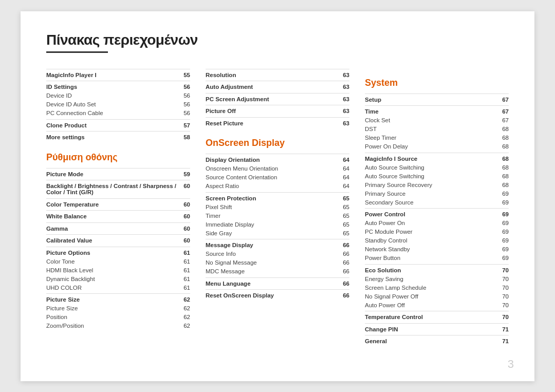 The width and height of the screenshot is (555, 392). I want to click on toc-entry: Setup67, so click(437, 99).